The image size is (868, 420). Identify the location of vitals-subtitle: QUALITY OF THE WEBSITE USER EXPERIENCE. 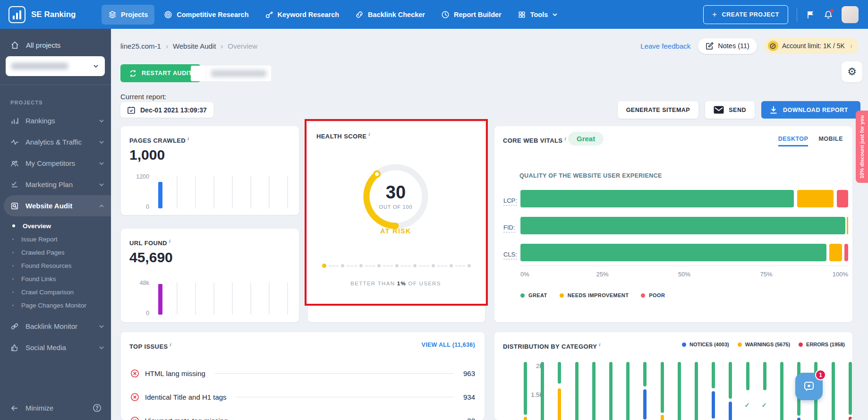
(591, 176).